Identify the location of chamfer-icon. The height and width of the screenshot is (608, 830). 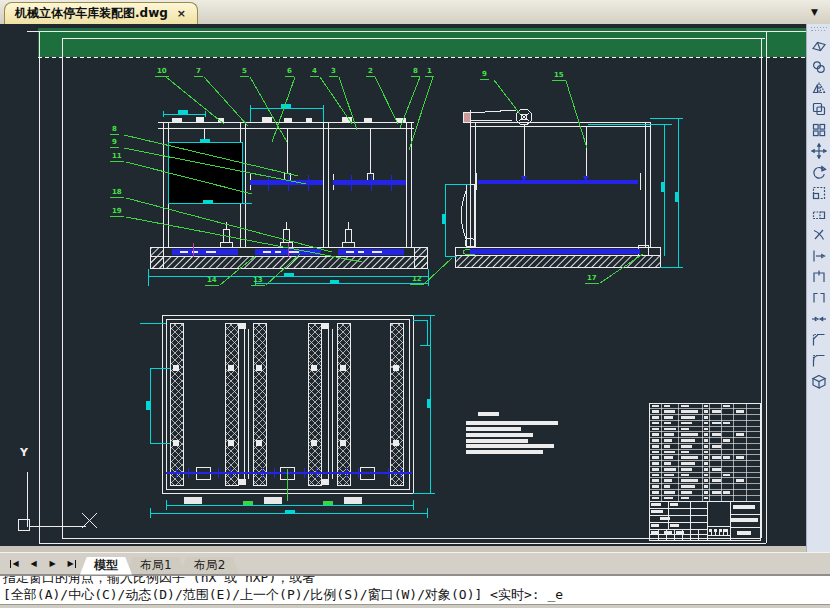
(819, 340).